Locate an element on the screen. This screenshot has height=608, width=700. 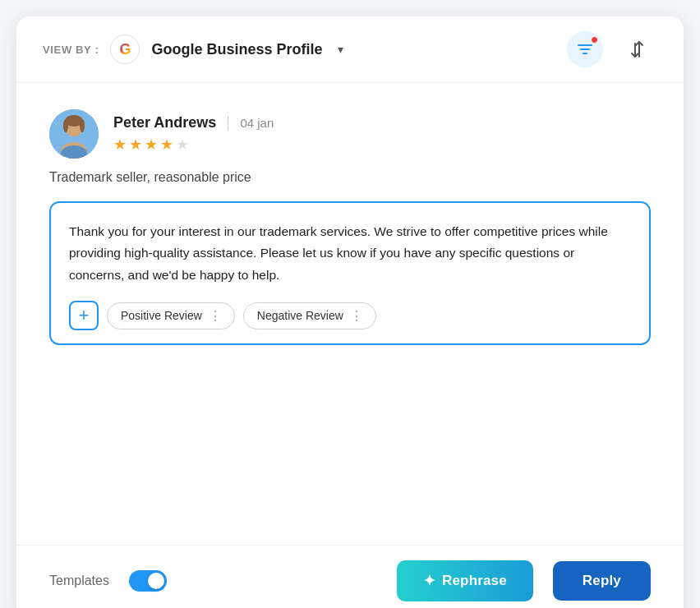
chevron-down-icon: ▾ is located at coordinates (340, 49).